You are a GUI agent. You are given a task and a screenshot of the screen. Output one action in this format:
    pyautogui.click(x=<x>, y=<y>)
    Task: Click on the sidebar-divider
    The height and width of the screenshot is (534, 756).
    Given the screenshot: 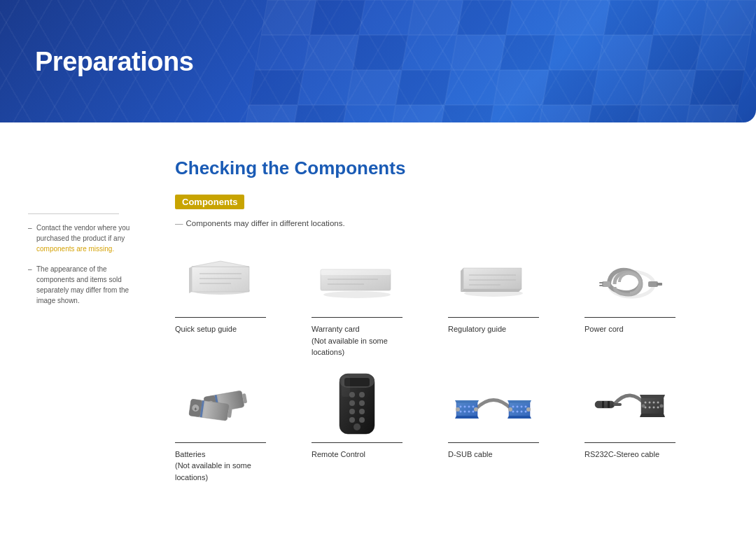 What is the action you would take?
    pyautogui.click(x=74, y=214)
    